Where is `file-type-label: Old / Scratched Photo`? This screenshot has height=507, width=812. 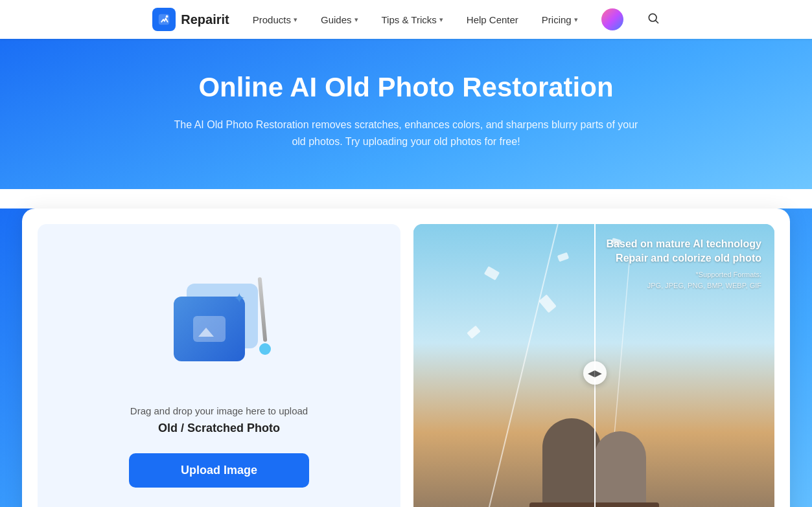
file-type-label: Old / Scratched Photo is located at coordinates (219, 429).